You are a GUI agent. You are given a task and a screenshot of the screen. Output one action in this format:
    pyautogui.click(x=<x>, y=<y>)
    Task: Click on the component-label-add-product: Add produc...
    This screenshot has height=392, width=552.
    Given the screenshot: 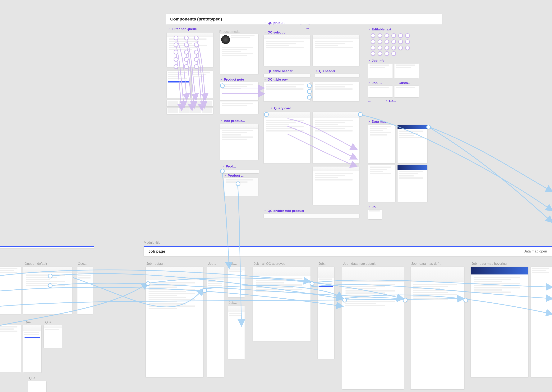 What is the action you would take?
    pyautogui.click(x=232, y=121)
    